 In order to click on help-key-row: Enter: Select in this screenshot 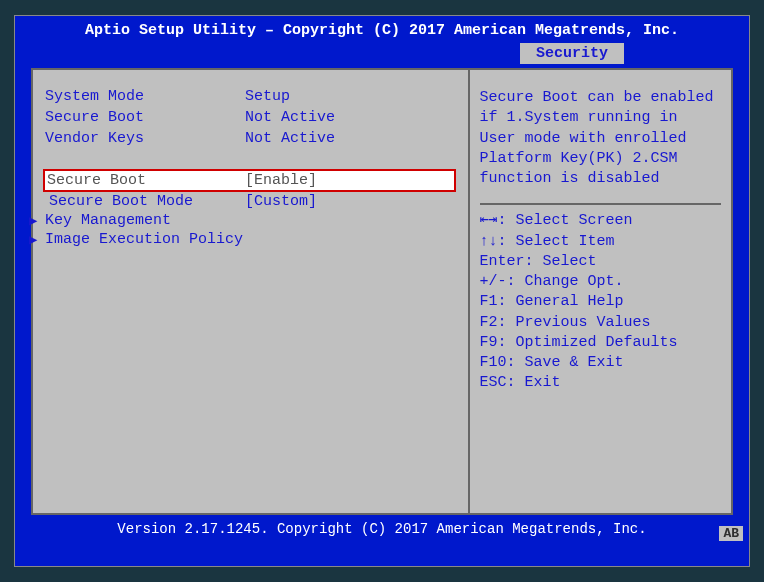, I will do `click(600, 262)`.